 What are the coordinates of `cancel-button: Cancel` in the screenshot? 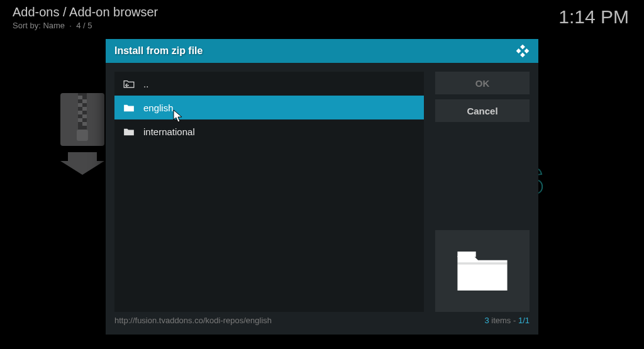 It's located at (482, 111).